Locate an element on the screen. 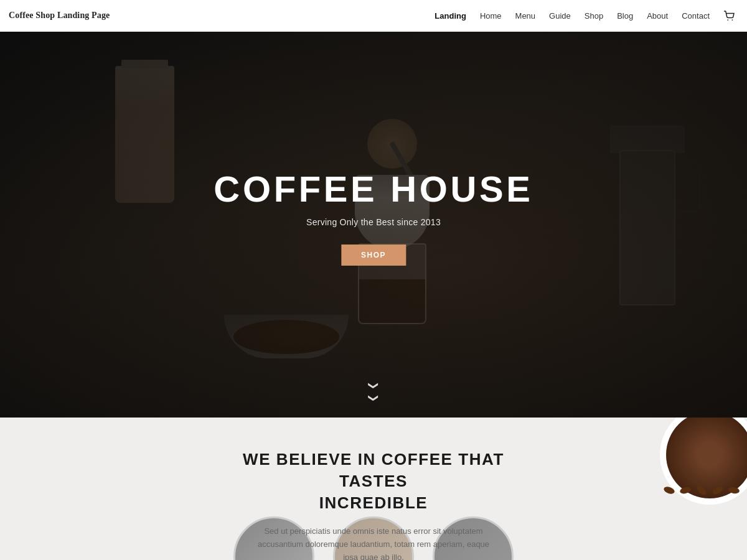 This screenshot has width=747, height=560. nav-item-shop: Shop is located at coordinates (594, 16).